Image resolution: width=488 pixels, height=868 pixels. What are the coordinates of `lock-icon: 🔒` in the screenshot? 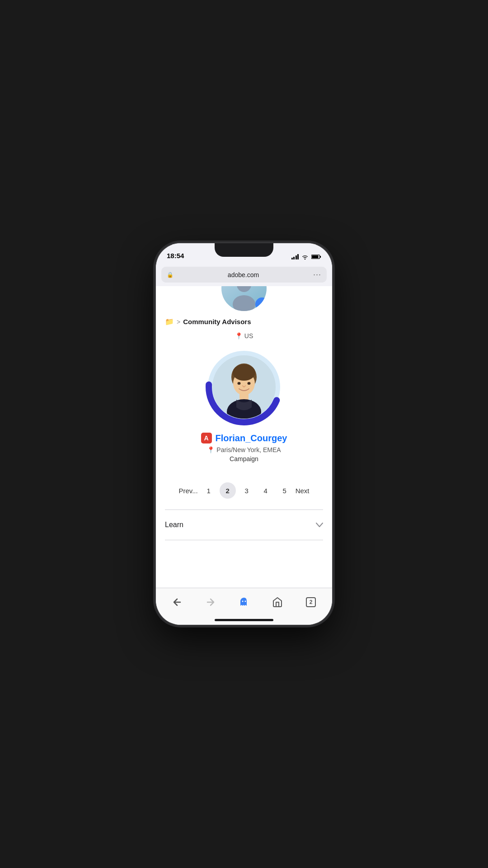 It's located at (170, 275).